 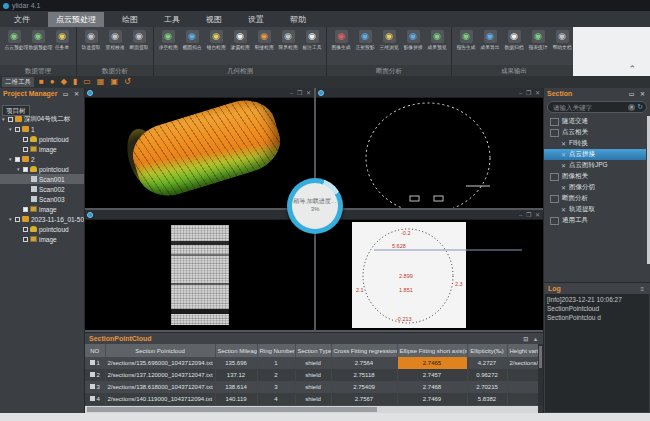 I want to click on viewport-intensity-image: – ❐ ✕, so click(x=200, y=270).